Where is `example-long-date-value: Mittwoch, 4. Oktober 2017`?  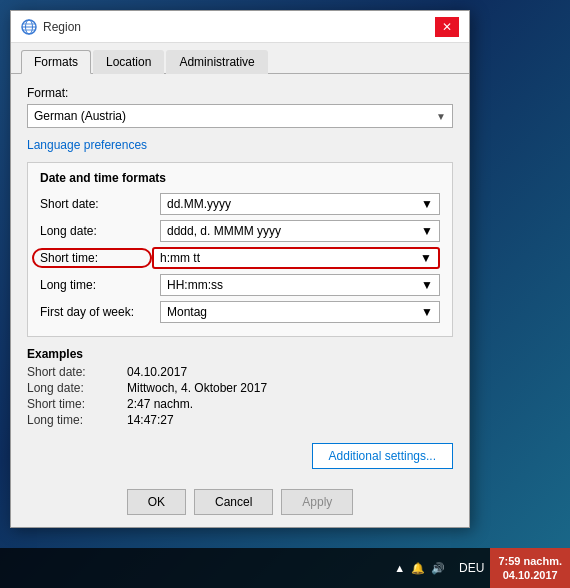 example-long-date-value: Mittwoch, 4. Oktober 2017 is located at coordinates (197, 388).